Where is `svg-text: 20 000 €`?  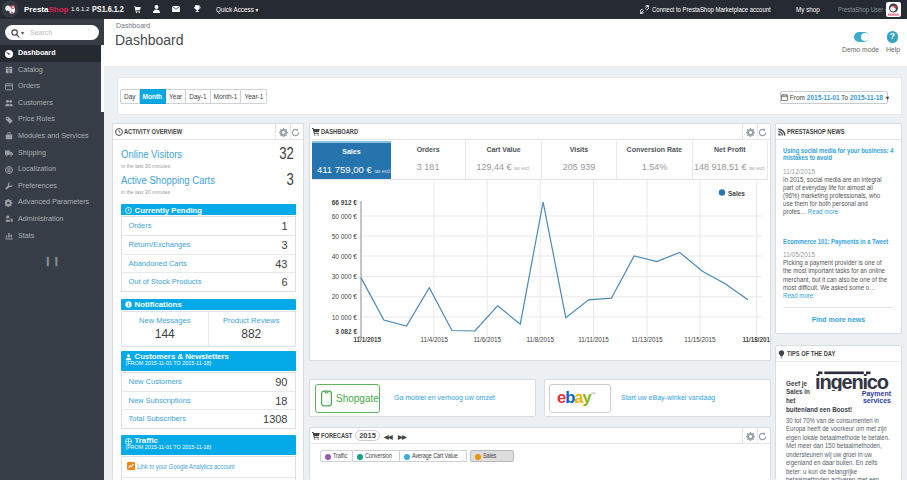 svg-text: 20 000 € is located at coordinates (345, 296).